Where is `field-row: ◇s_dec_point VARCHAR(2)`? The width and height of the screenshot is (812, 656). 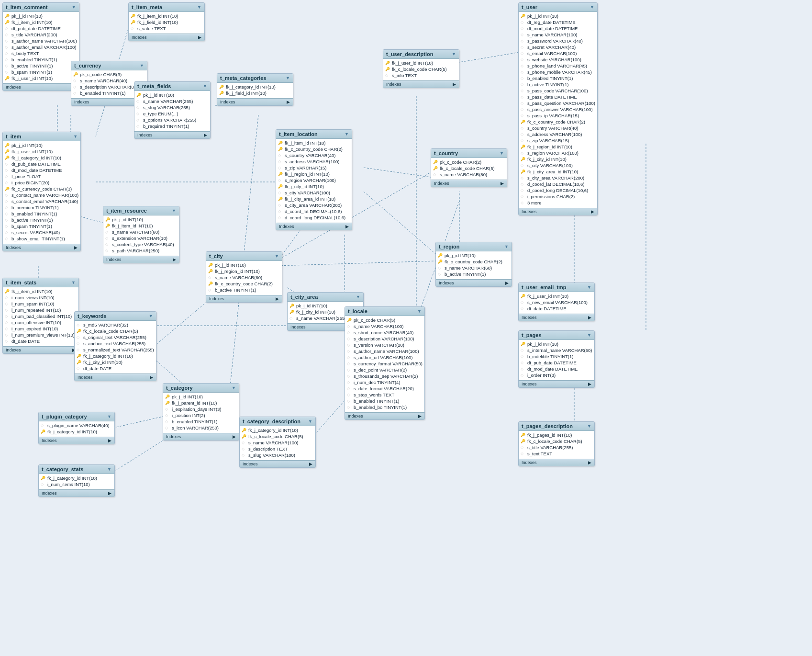 field-row: ◇s_dec_point VARCHAR(2) is located at coordinates (385, 370).